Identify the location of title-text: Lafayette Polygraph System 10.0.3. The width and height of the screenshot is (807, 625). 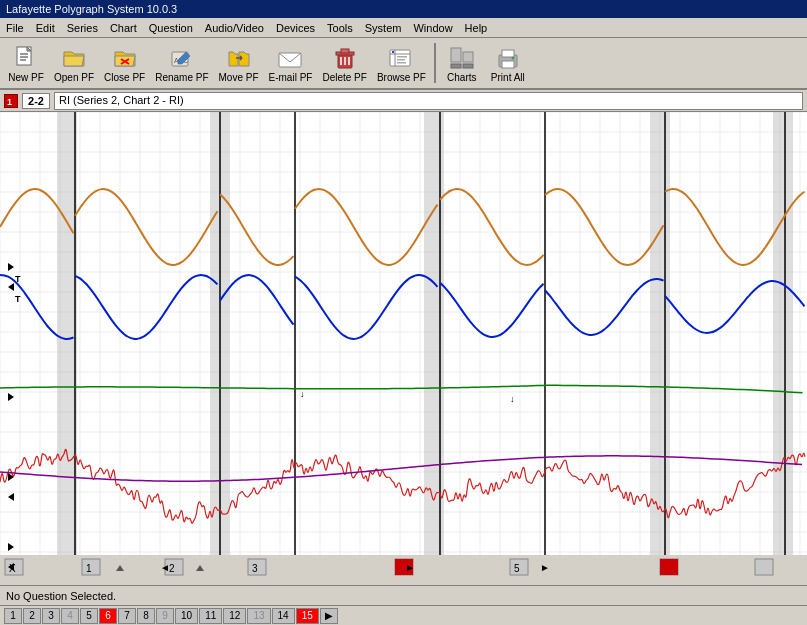
(92, 9).